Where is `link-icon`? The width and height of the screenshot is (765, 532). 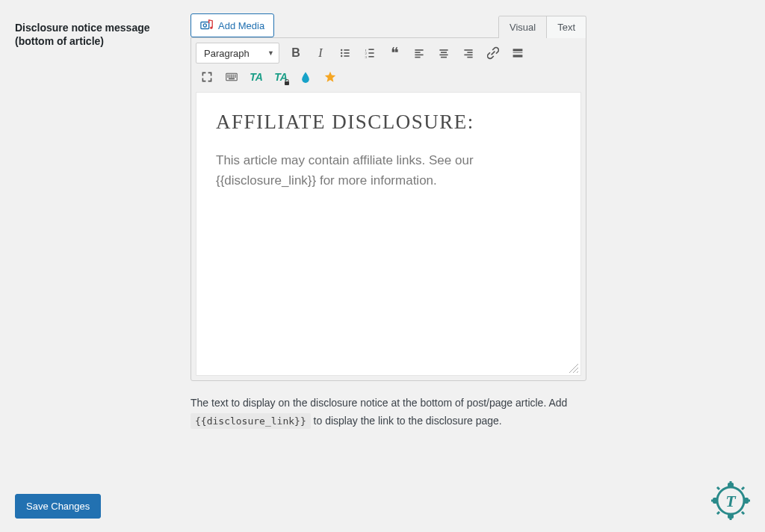
link-icon is located at coordinates (493, 53).